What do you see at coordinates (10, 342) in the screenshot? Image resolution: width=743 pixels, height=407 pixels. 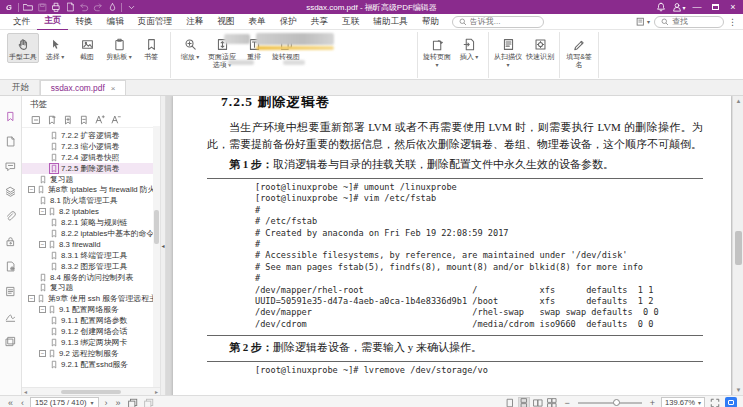 I see `split-view-icon` at bounding box center [10, 342].